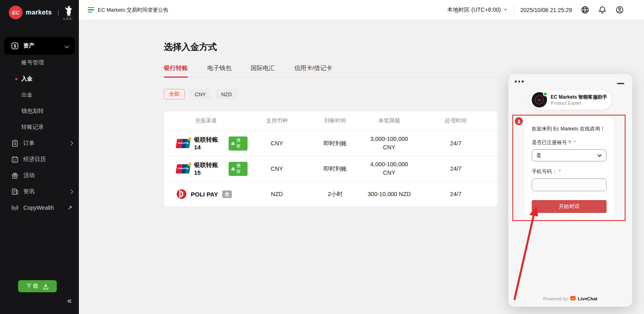  I want to click on phone-input, so click(569, 185).